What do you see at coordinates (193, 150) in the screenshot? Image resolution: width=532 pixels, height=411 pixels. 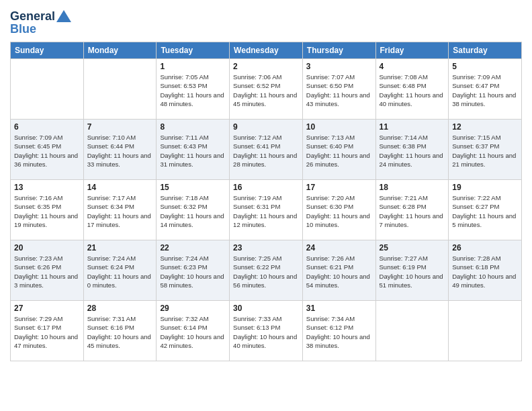 I see `day-info: Sunrise: 7:11 AMSunset: 6:43 PMDaylight:…` at bounding box center [193, 150].